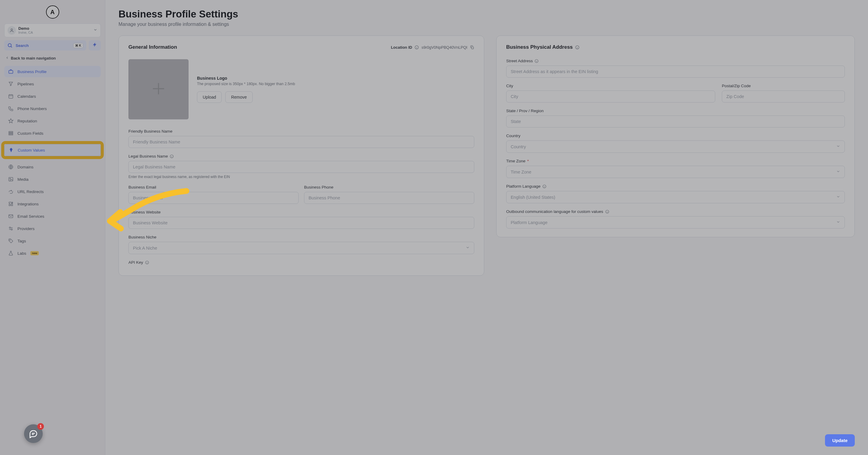  Describe the element at coordinates (301, 156) in the screenshot. I see `legal-name-label: Legal Business Name` at that location.